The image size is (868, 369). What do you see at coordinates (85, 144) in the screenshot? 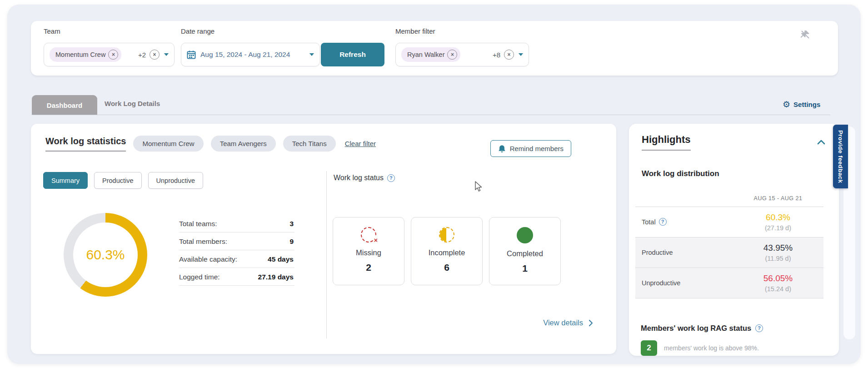
I see `section-title: Work log statistics` at bounding box center [85, 144].